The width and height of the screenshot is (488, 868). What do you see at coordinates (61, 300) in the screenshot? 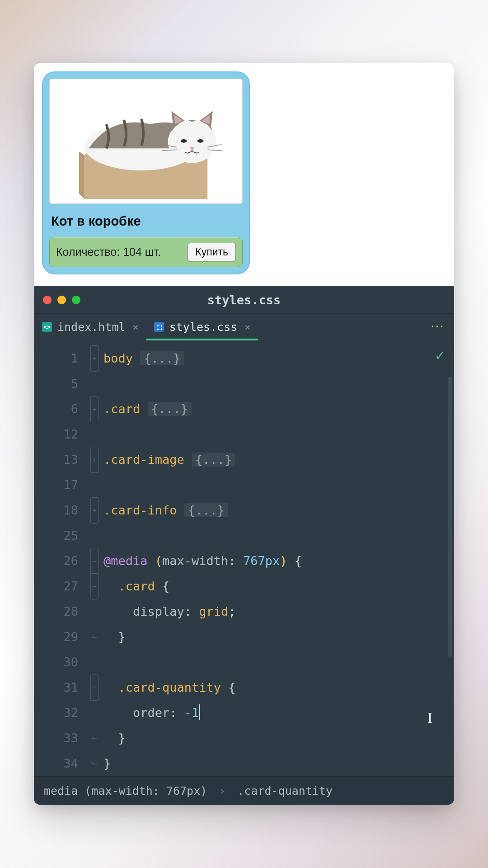
I see `traffic-lights` at bounding box center [61, 300].